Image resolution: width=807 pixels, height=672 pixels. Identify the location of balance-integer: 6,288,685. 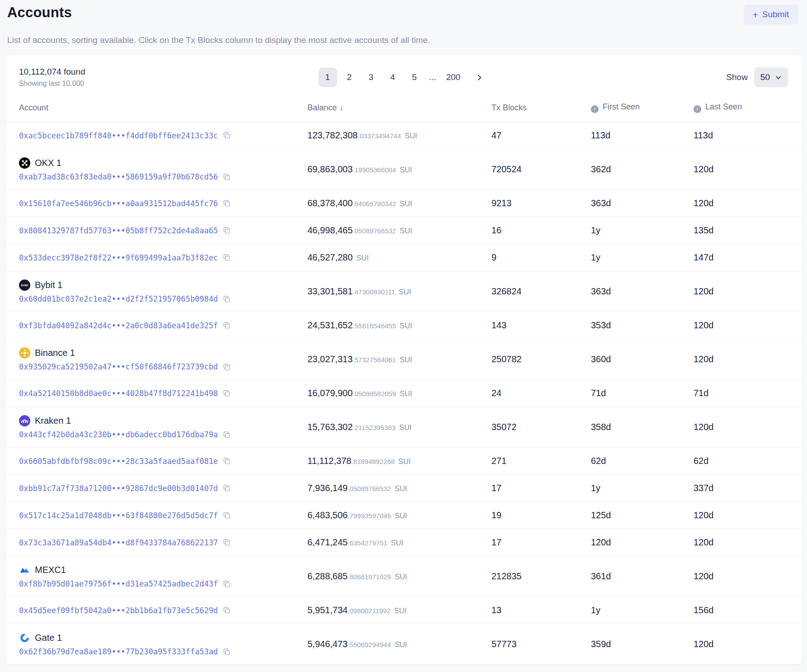
(327, 576).